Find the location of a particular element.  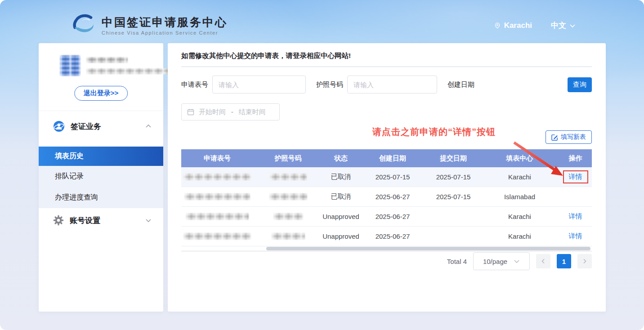

pagination: Total 4 10/page 1 is located at coordinates (519, 261).